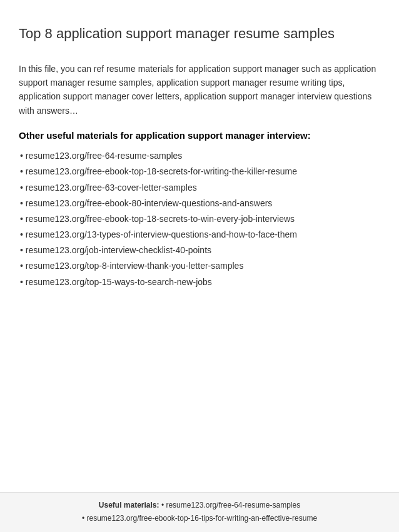 The height and width of the screenshot is (532, 399). I want to click on list-item: resume123.org/top-15-ways-to-search-new-…, so click(200, 283).